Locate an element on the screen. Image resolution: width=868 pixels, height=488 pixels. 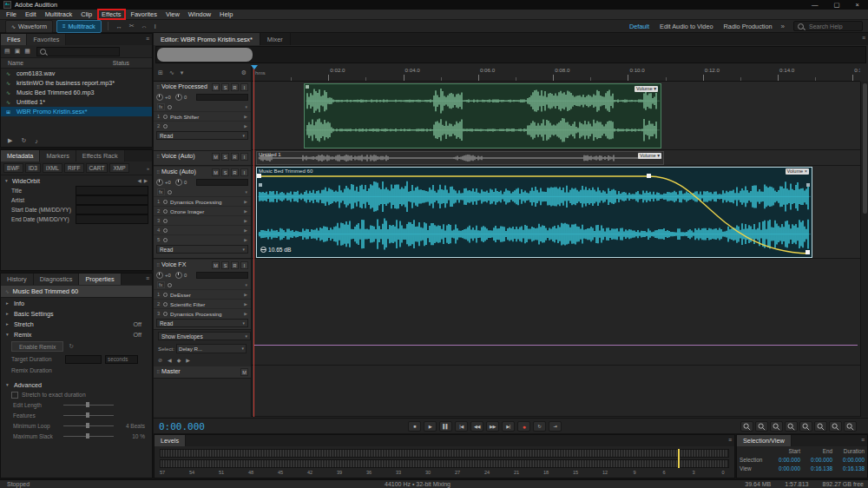
zoom-navigator is located at coordinates (510, 55).